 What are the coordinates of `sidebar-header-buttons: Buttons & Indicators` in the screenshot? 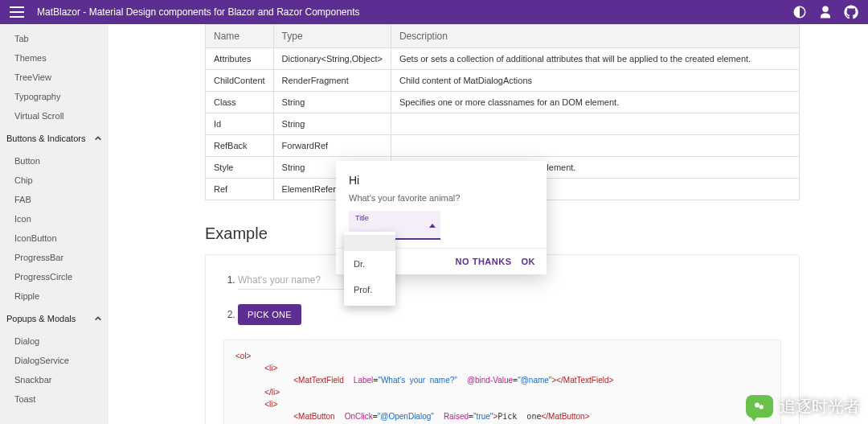 It's located at (55, 138).